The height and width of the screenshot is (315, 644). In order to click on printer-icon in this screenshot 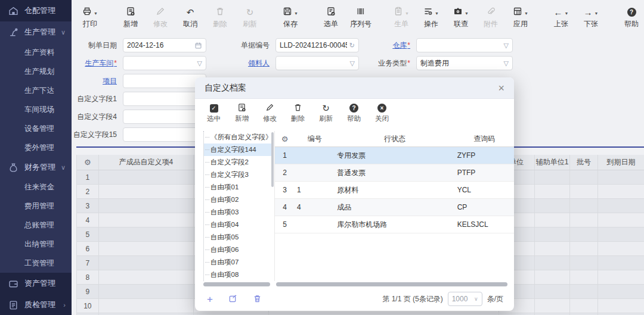, I will do `click(87, 12)`.